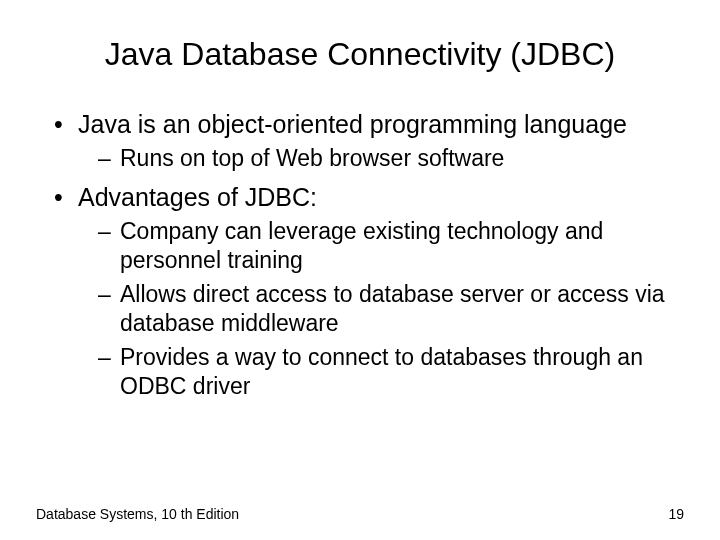 This screenshot has width=720, height=540. Describe the element at coordinates (372, 142) in the screenshot. I see `list-item: Java is an object-oriented programming l…` at that location.